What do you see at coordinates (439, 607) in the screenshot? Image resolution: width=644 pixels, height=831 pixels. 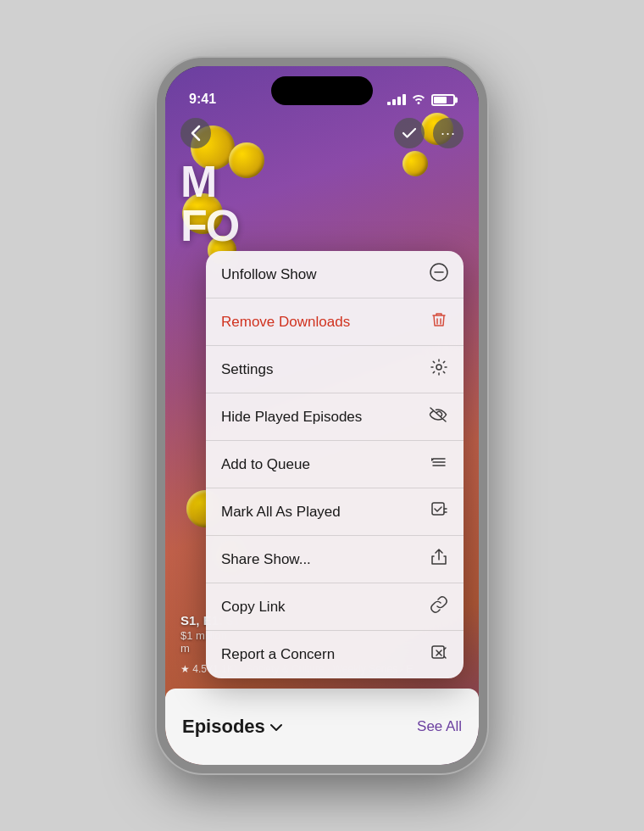 I see `link-icon` at bounding box center [439, 607].